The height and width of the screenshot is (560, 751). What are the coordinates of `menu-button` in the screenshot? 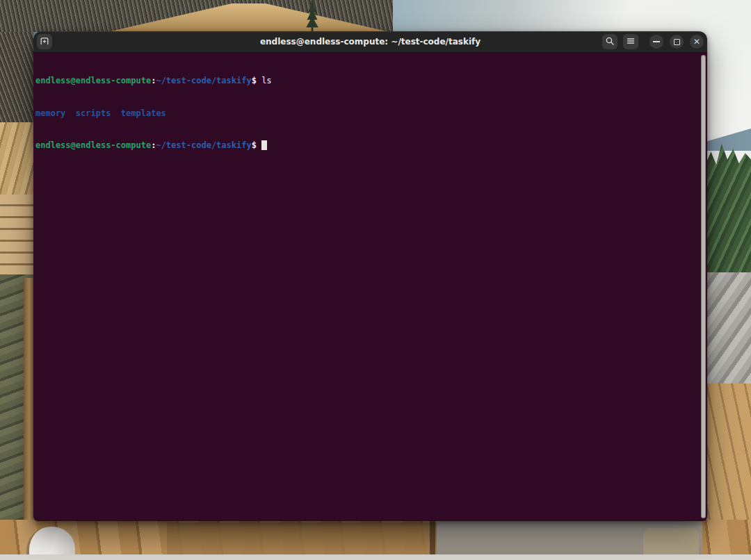 It's located at (631, 42).